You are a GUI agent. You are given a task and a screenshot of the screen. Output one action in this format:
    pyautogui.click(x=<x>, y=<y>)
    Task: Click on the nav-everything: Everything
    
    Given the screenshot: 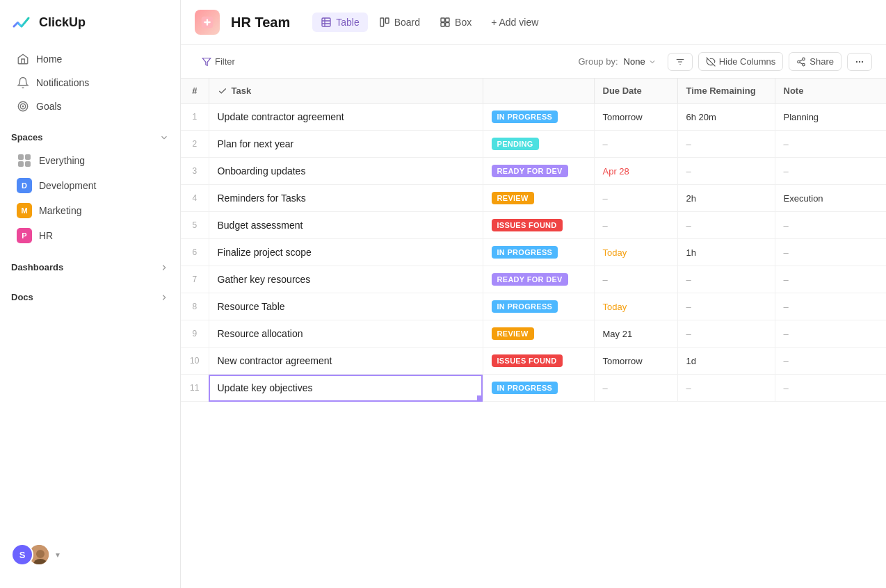 What is the action you would take?
    pyautogui.click(x=90, y=161)
    